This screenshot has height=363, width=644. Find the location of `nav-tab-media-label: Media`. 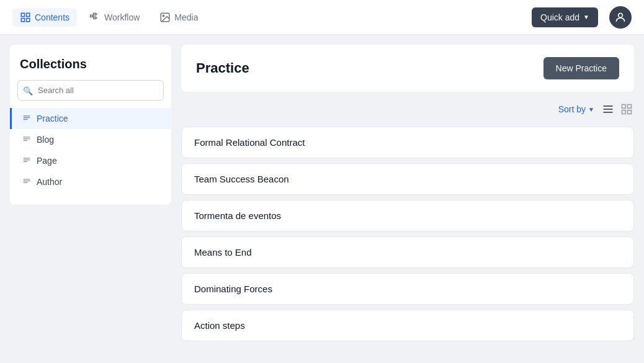

nav-tab-media-label: Media is located at coordinates (186, 17).